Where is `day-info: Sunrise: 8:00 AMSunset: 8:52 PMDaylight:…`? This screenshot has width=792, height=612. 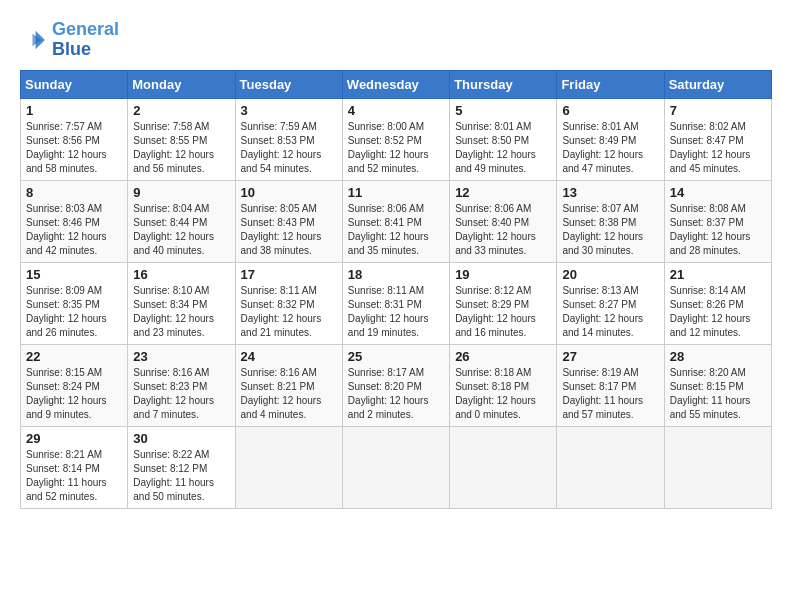 day-info: Sunrise: 8:00 AMSunset: 8:52 PMDaylight:… is located at coordinates (396, 148).